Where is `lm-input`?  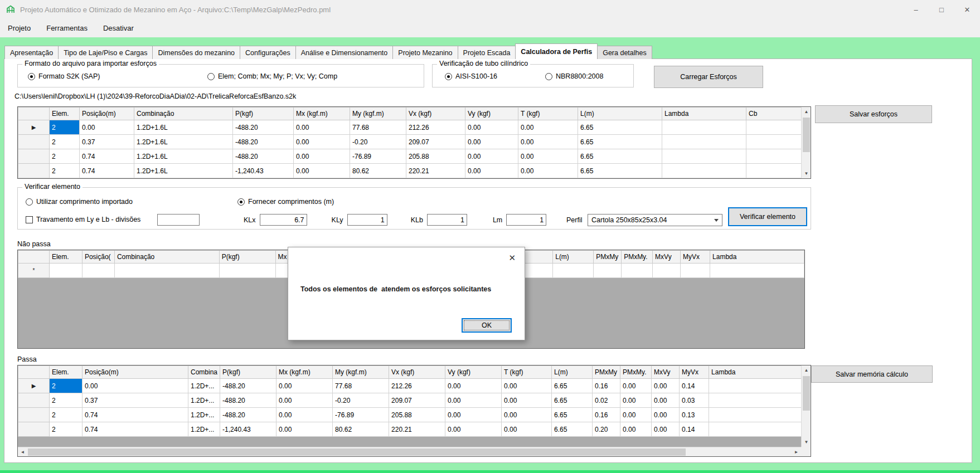 lm-input is located at coordinates (526, 220).